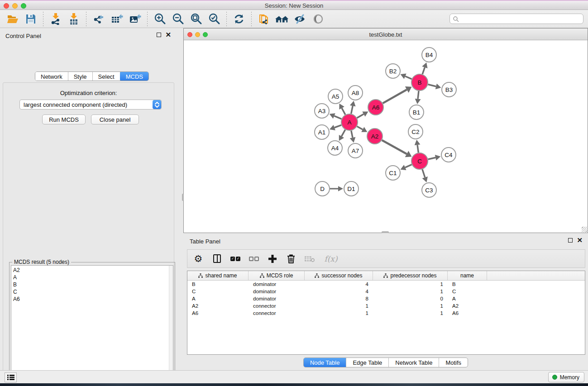 This screenshot has height=386, width=588. What do you see at coordinates (386, 291) in the screenshot?
I see `table-row: Cdominator41C` at bounding box center [386, 291].